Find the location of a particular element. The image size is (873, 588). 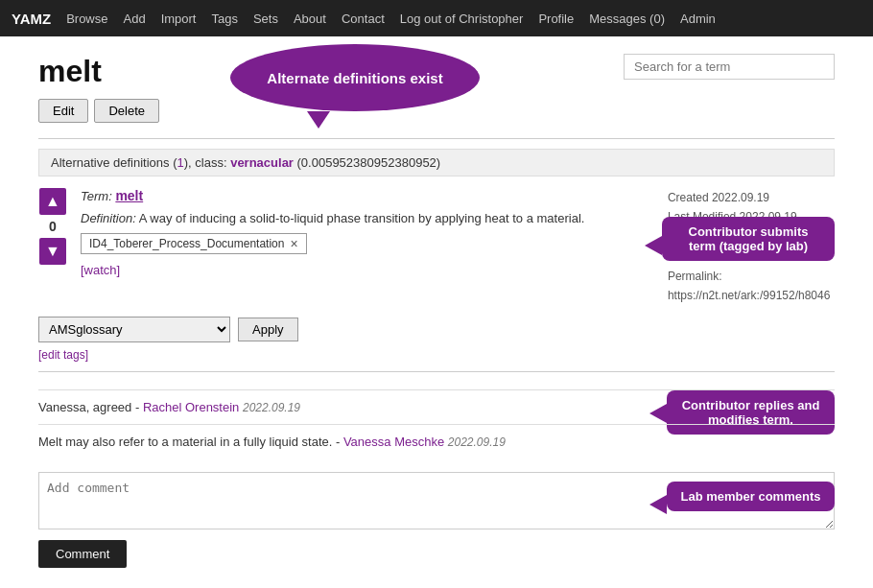

comment-2-author: Vanessa Meschke is located at coordinates (393, 441).